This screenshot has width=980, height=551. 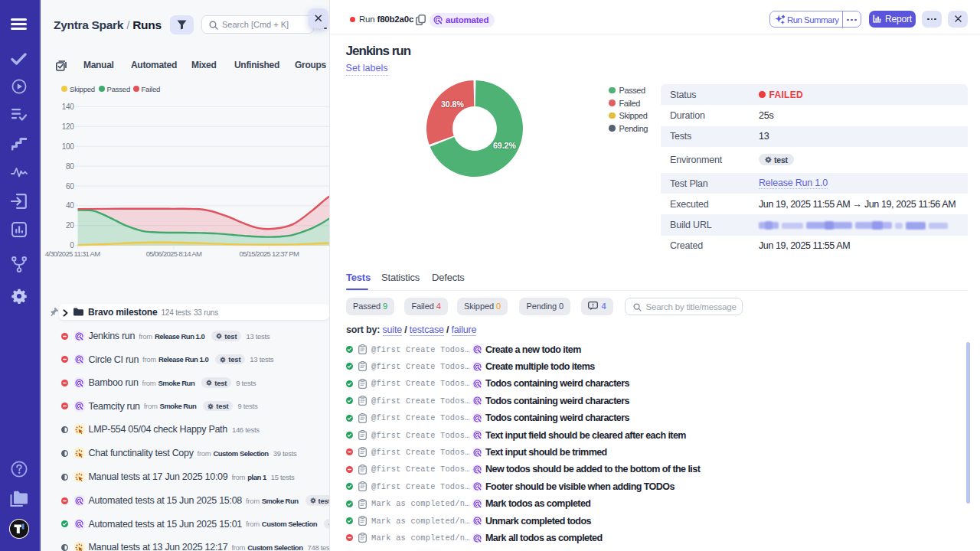 What do you see at coordinates (74, 254) in the screenshot?
I see `svg-text: 4/30/2025 11:31 AM` at bounding box center [74, 254].